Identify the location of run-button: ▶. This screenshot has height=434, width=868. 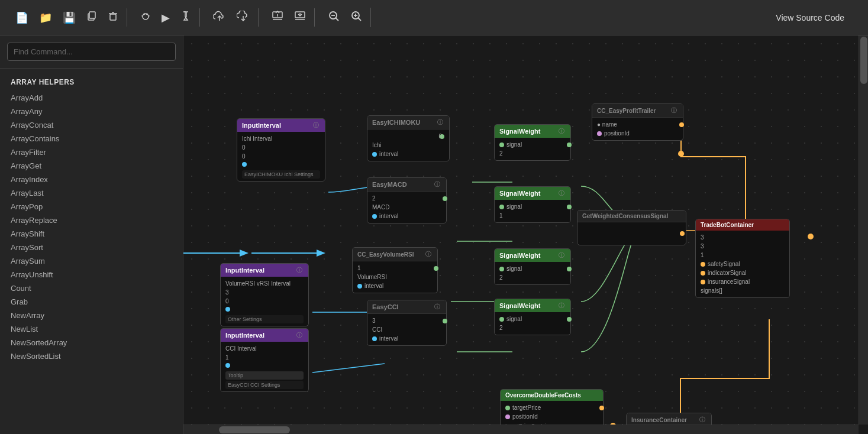
(166, 18).